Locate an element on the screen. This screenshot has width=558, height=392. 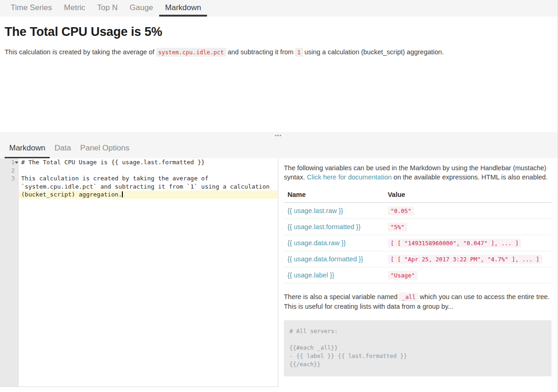
tab-metric: Metric is located at coordinates (75, 8).